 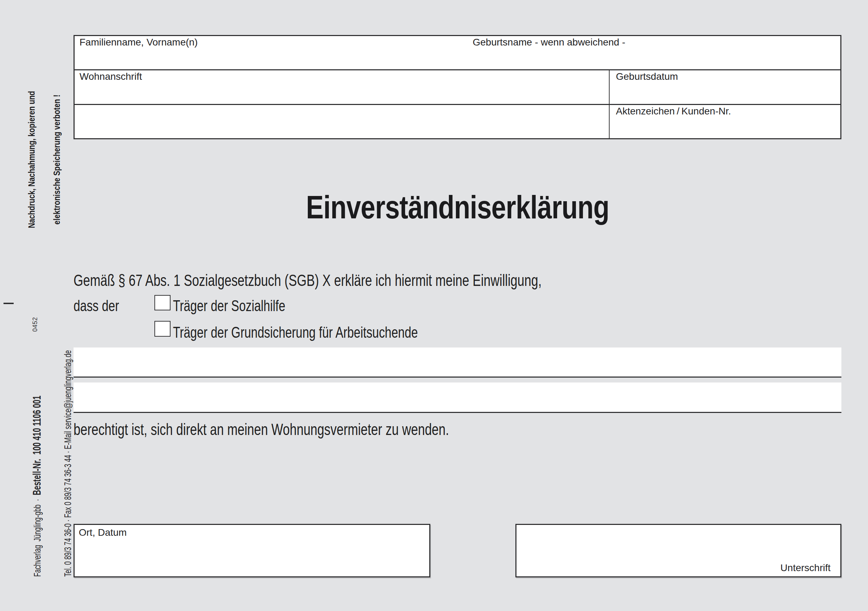 What do you see at coordinates (35, 324) in the screenshot?
I see `form-code: 0452` at bounding box center [35, 324].